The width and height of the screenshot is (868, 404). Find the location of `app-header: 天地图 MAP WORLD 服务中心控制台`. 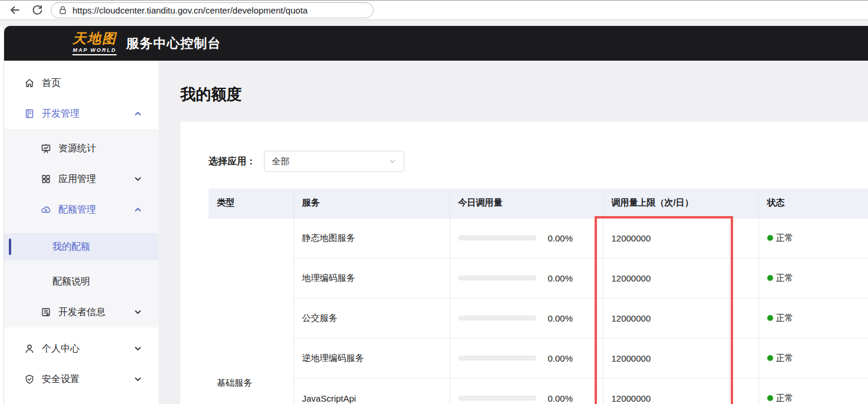

app-header: 天地图 MAP WORLD 服务中心控制台 is located at coordinates (436, 44).